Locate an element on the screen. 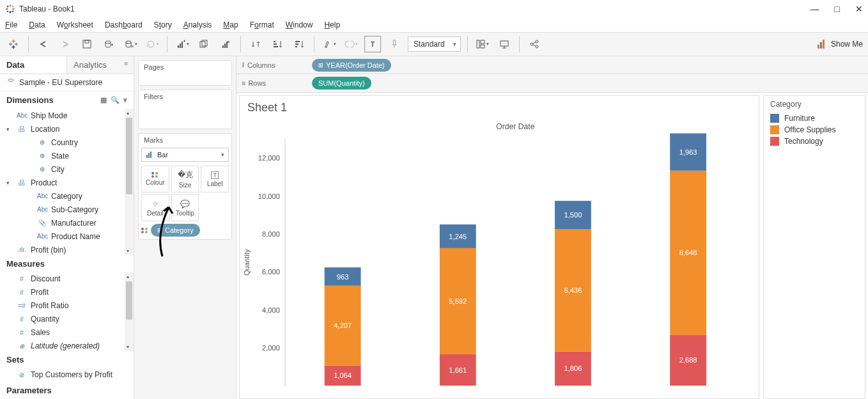 The height and width of the screenshot is (399, 868). field-country: ⊕Country is located at coordinates (66, 142).